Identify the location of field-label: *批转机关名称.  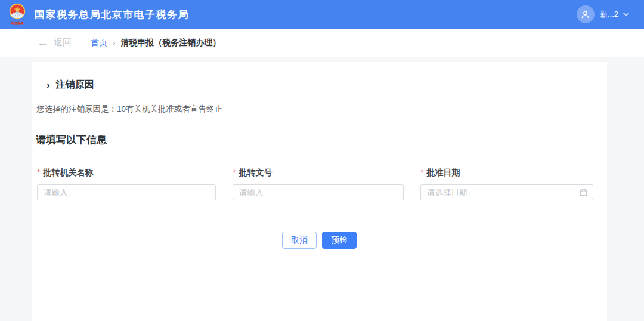
(126, 173).